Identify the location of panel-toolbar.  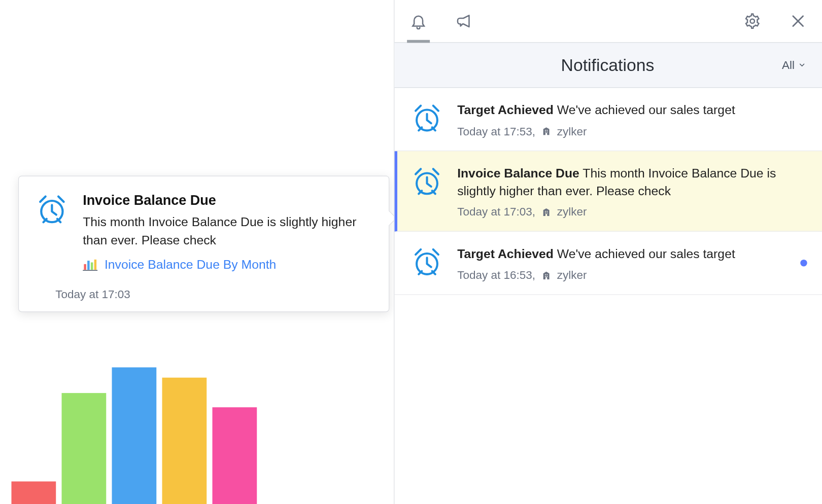
(608, 21).